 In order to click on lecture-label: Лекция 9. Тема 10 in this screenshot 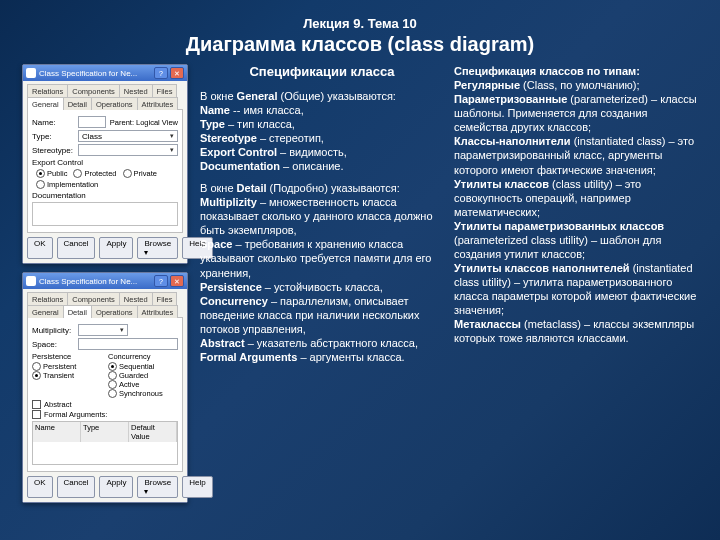, I will do `click(360, 24)`.